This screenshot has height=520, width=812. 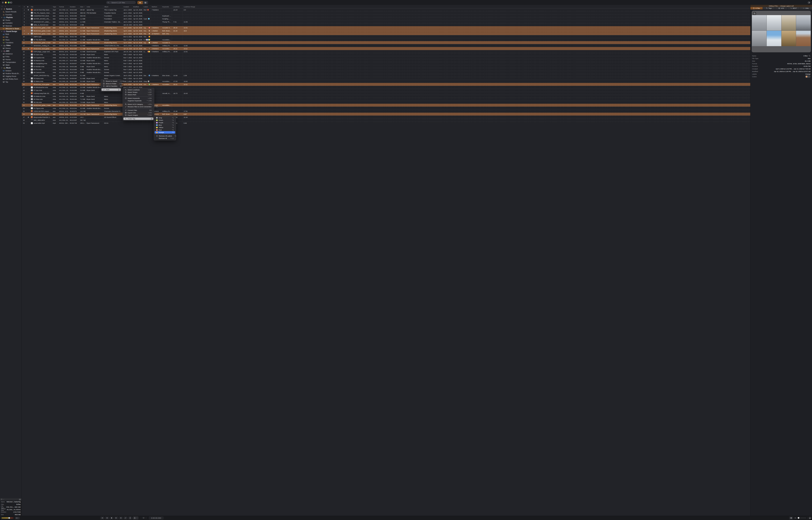 I want to click on column-header-size: Size^, so click(x=82, y=7).